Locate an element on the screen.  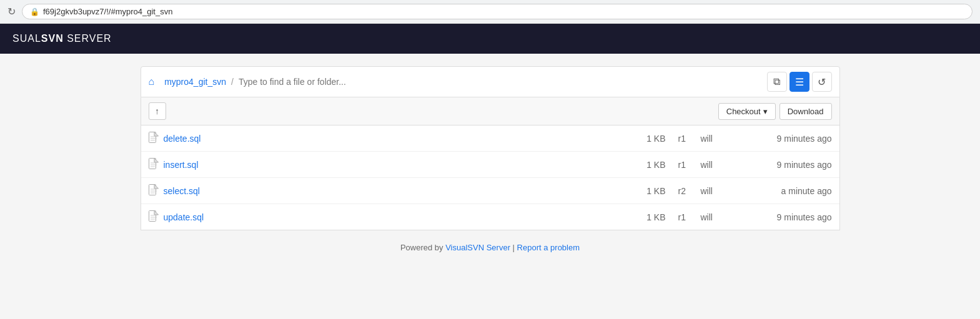
file-time: a minute ago is located at coordinates (791, 191).